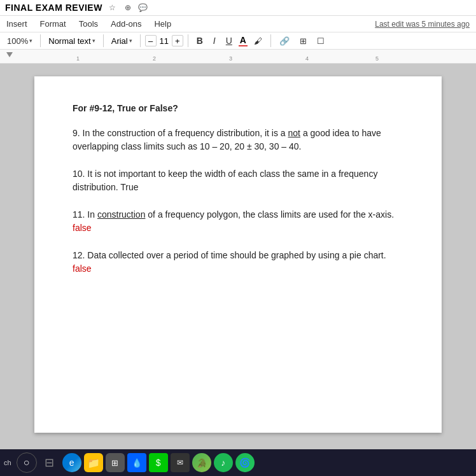 This screenshot has width=476, height=476. What do you see at coordinates (10, 55) in the screenshot?
I see `tab-marker` at bounding box center [10, 55].